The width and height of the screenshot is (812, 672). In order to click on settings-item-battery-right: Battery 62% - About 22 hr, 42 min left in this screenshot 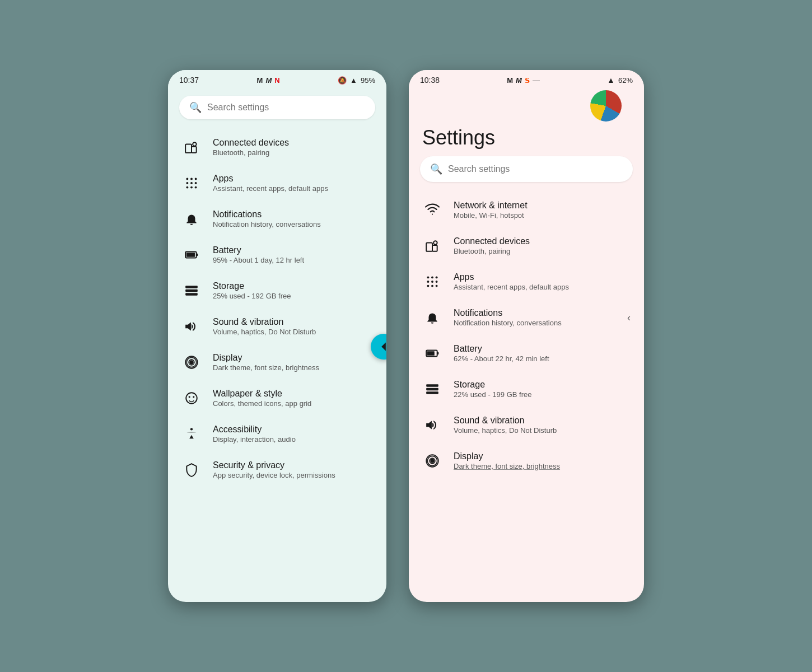, I will do `click(526, 353)`.